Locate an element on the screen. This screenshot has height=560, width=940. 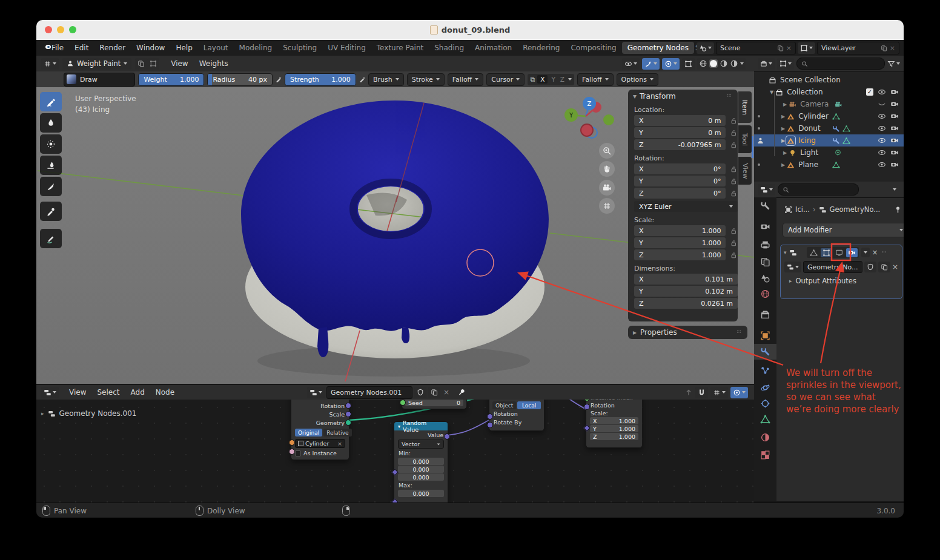
copy-nodegroup-button is located at coordinates (434, 392).